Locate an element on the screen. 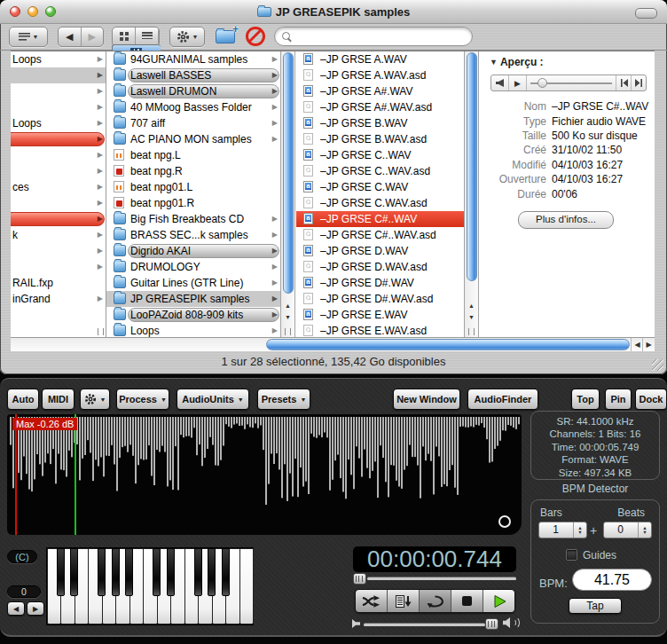  preview-seek-slider is located at coordinates (571, 83).